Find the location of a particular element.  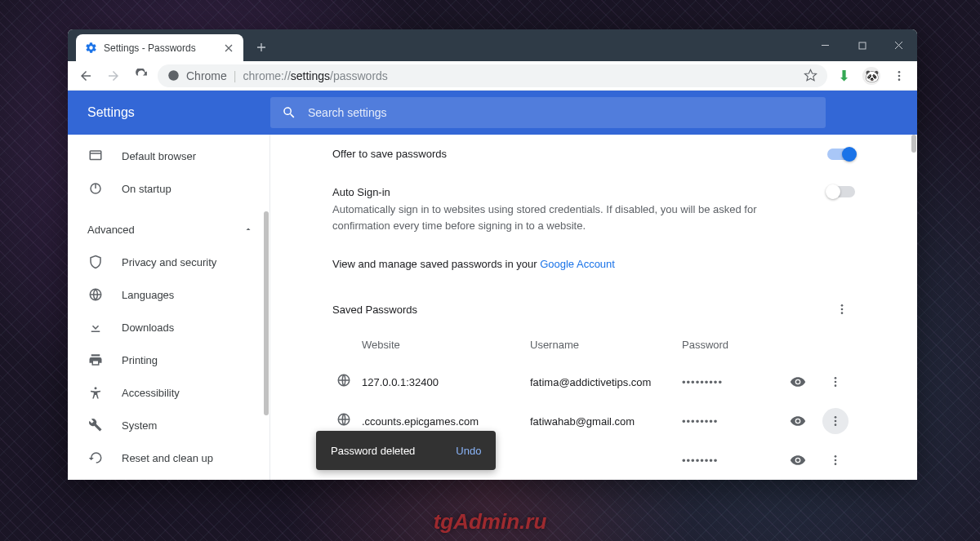

power-icon is located at coordinates (96, 188).